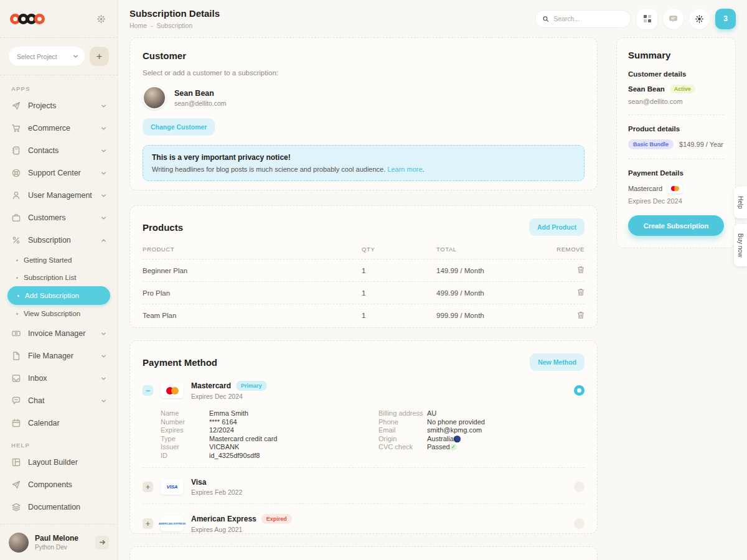 This screenshot has width=747, height=560. What do you see at coordinates (403, 431) in the screenshot?
I see `detail-label: Email` at bounding box center [403, 431].